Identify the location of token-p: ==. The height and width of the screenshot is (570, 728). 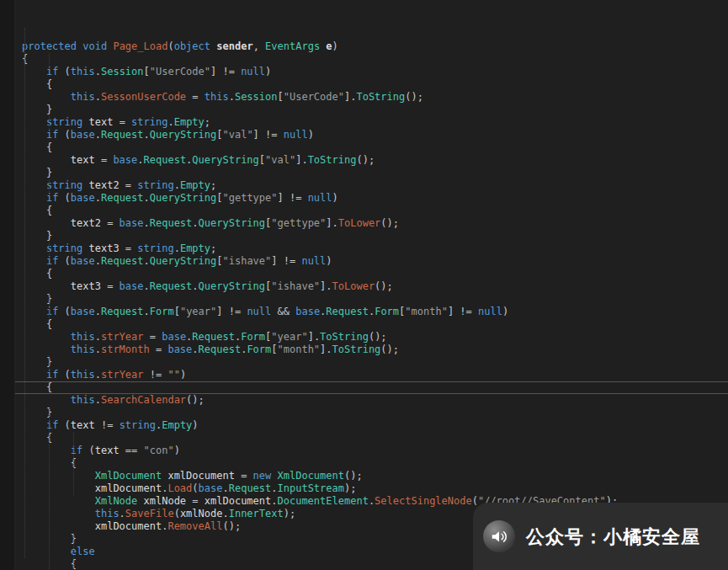
(131, 450).